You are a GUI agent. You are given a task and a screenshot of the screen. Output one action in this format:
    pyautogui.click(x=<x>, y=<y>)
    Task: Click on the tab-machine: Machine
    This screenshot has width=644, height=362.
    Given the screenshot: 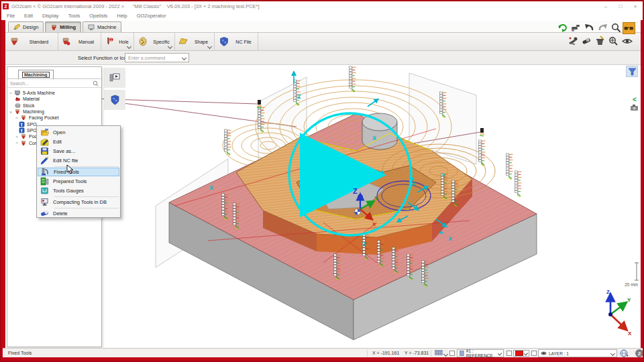 What is the action you would take?
    pyautogui.click(x=102, y=27)
    